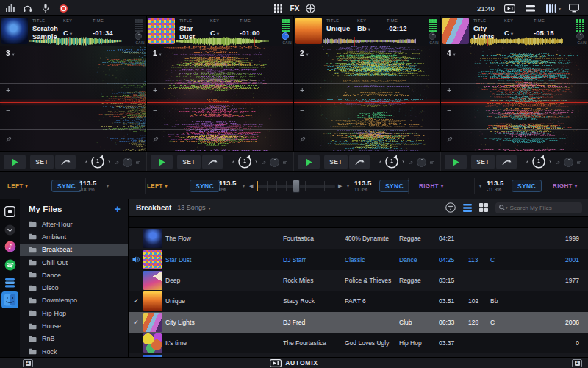  I want to click on track-row: ✓ The Flow Fourtastica 400% Dynamite Reg…, so click(359, 238).